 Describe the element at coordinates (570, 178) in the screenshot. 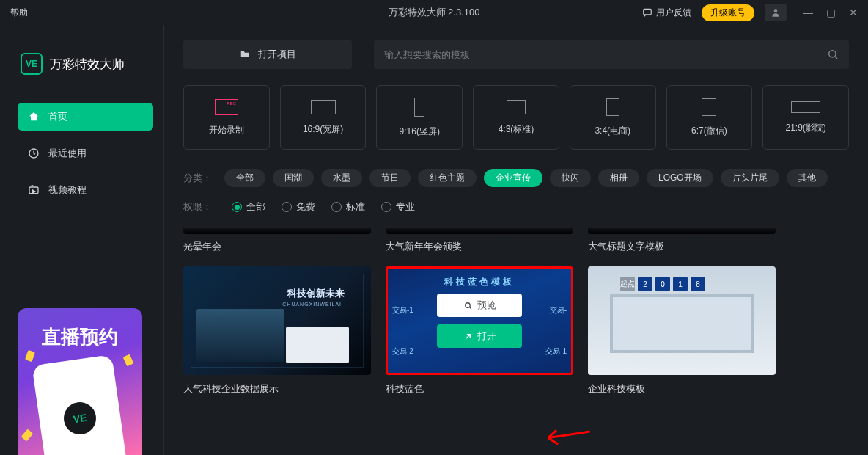

I see `category-pill-6: 快闪` at that location.